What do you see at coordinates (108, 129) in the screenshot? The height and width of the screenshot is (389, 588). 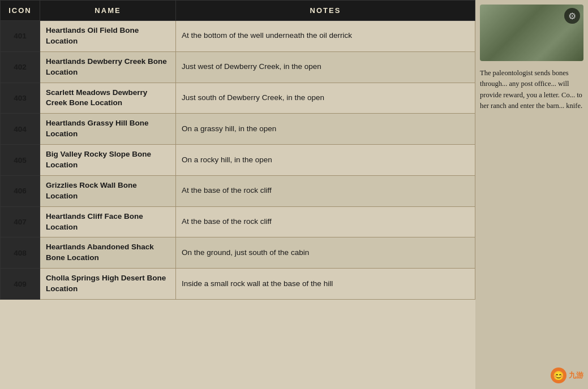 I see `cell-name: Heartlands Grassy Hill Bone Location` at bounding box center [108, 129].